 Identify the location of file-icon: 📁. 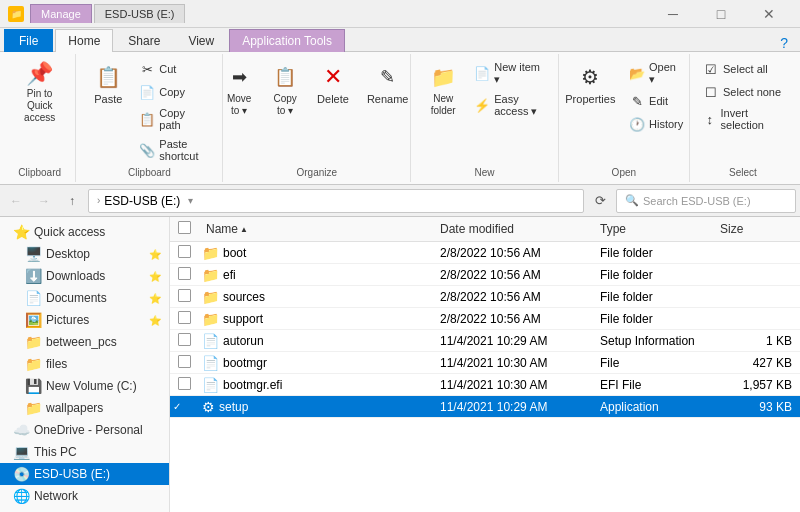
(210, 253).